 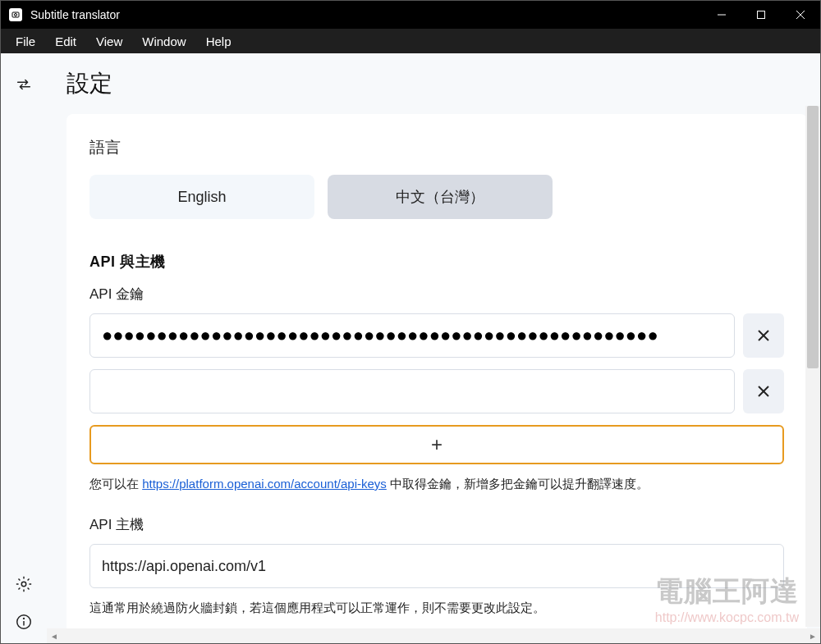 I want to click on api-key-link: https://platform.openai.com/account/api-…, so click(x=264, y=484).